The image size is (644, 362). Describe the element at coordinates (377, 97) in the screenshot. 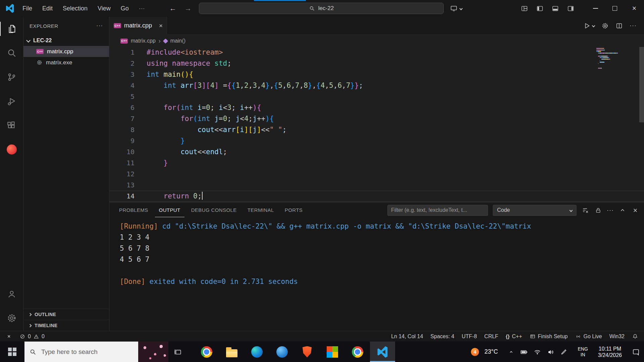

I see `code-line: 5` at that location.